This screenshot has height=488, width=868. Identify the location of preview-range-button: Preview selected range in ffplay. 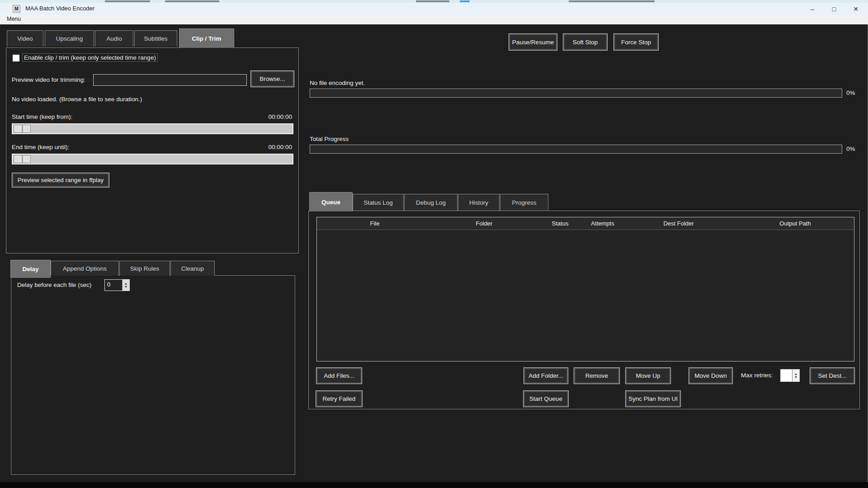
(61, 180).